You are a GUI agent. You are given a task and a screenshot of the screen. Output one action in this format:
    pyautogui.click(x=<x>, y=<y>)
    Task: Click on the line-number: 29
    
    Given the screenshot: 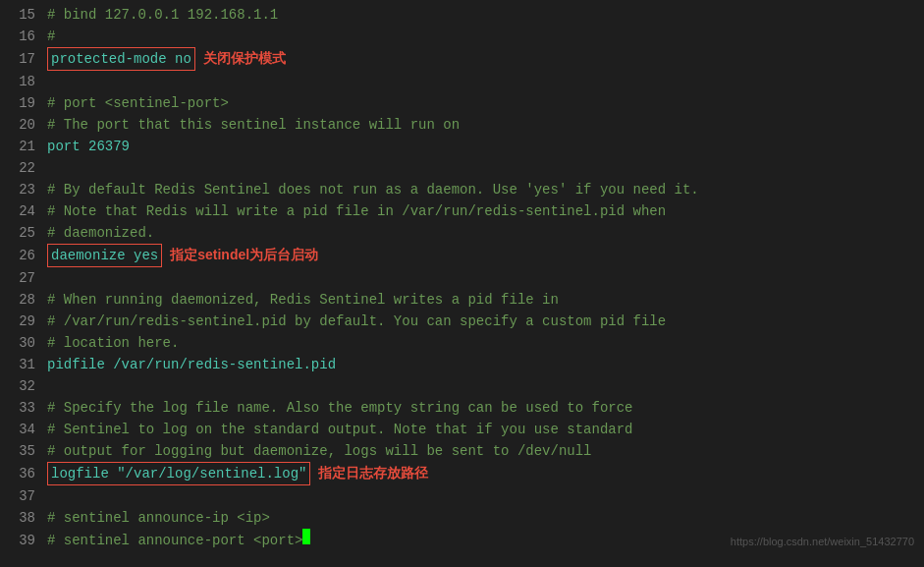 What is the action you would take?
    pyautogui.click(x=22, y=321)
    